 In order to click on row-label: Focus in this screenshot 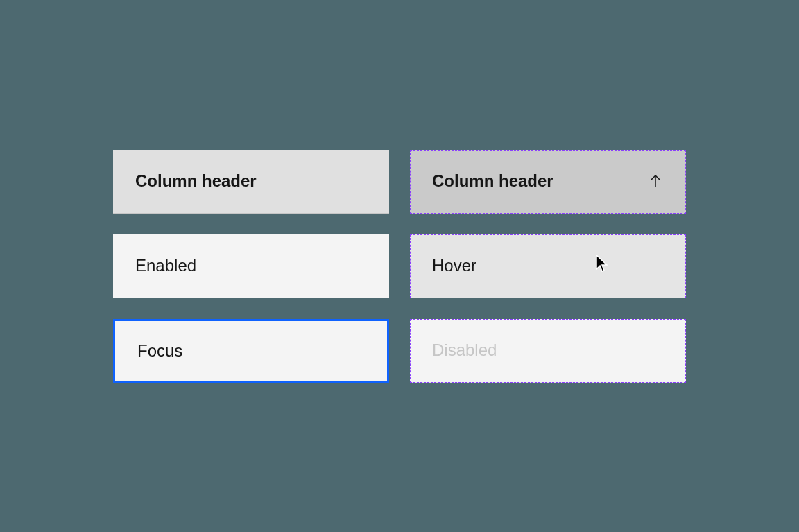, I will do `click(160, 351)`.